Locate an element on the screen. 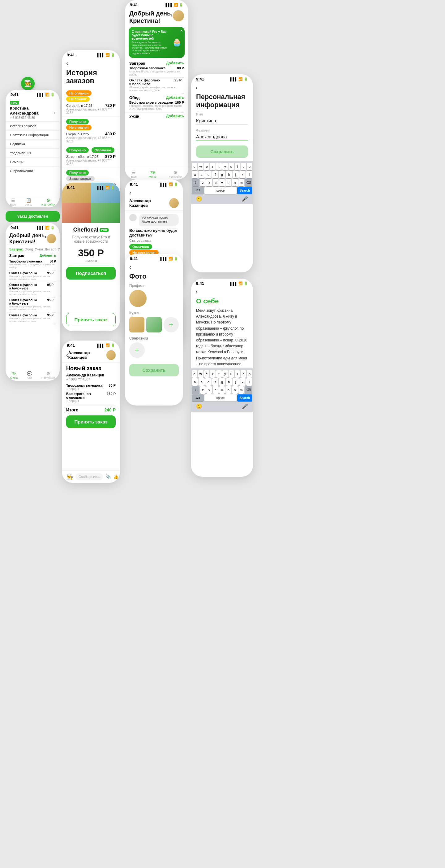 The width and height of the screenshot is (445, 868). accept-order-button: Принять заказ is located at coordinates (91, 422).